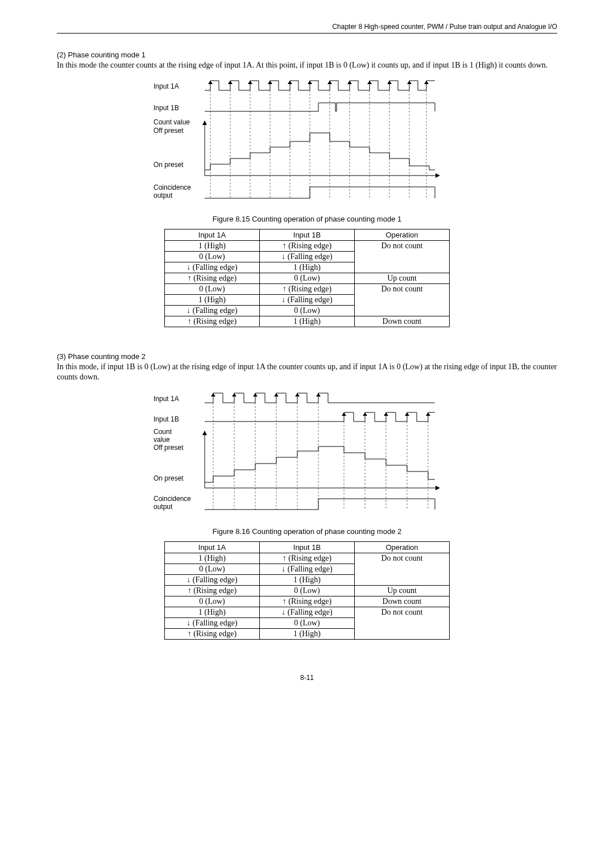 This screenshot has width=614, height=868. Describe the element at coordinates (307, 612) in the screenshot. I see `table-row: 1 (High)↓ (Falling edge)Do not count` at that location.